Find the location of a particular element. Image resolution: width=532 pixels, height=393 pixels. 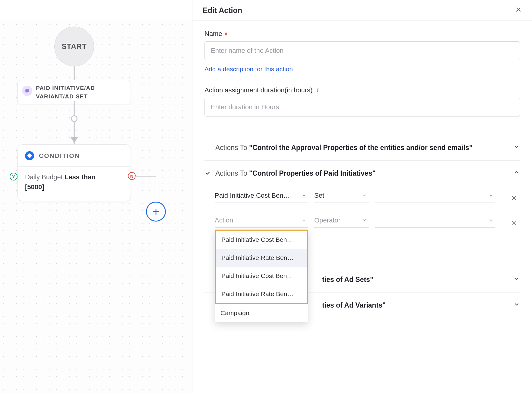

diamond-icon is located at coordinates (30, 156).